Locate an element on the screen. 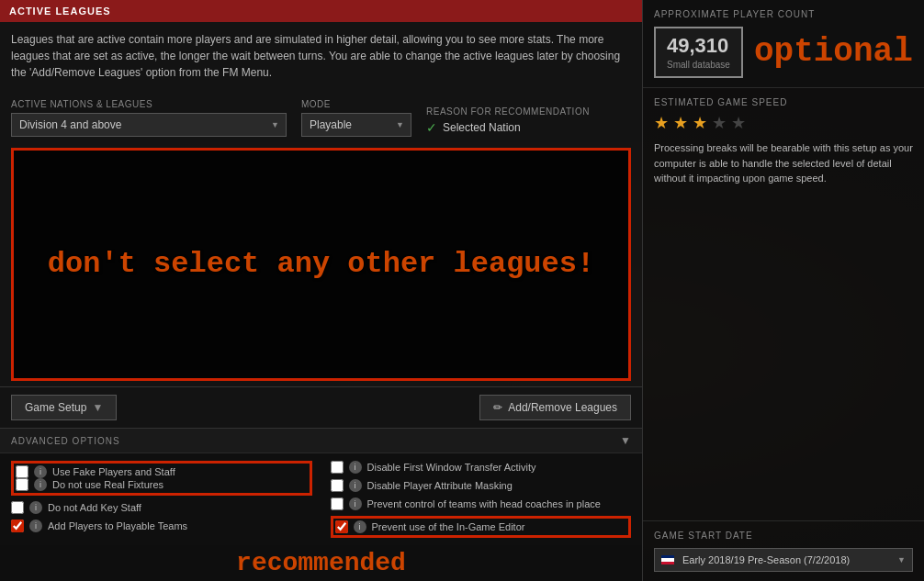  add-leagues-label: Add/Remove Leagues is located at coordinates (562, 408).